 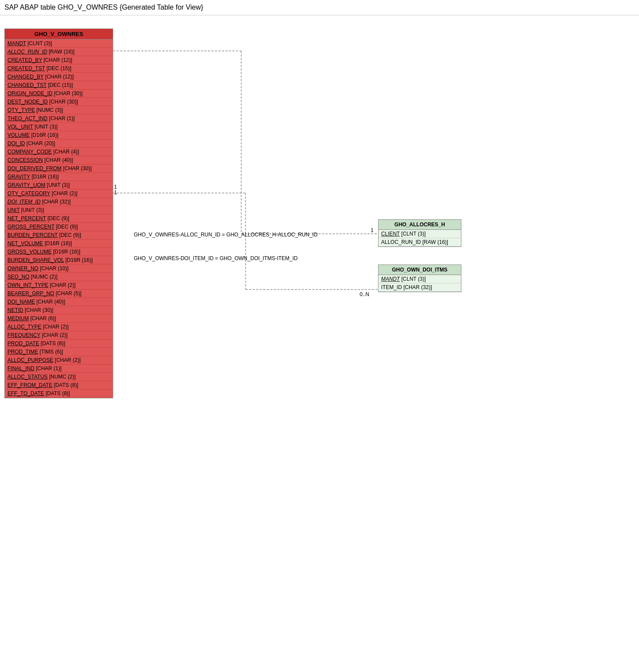 I want to click on rel-table-2-row: ITEM_ID [CHAR (32)], so click(x=420, y=288).